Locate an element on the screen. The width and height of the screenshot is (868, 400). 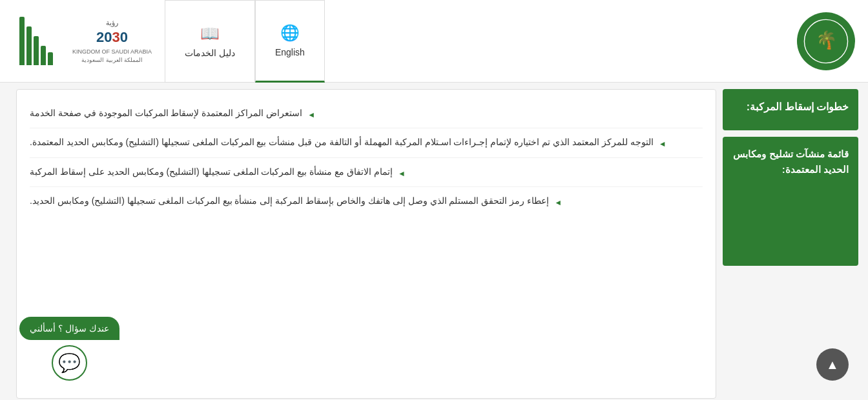
logo: 🌴 is located at coordinates (826, 41).